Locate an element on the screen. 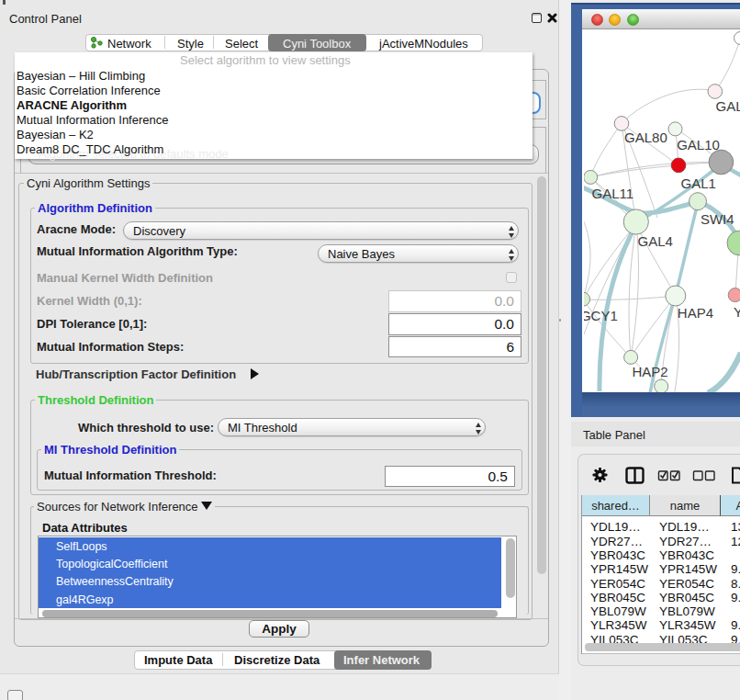 This screenshot has width=740, height=700. svg-text: GAL1 is located at coordinates (698, 184).